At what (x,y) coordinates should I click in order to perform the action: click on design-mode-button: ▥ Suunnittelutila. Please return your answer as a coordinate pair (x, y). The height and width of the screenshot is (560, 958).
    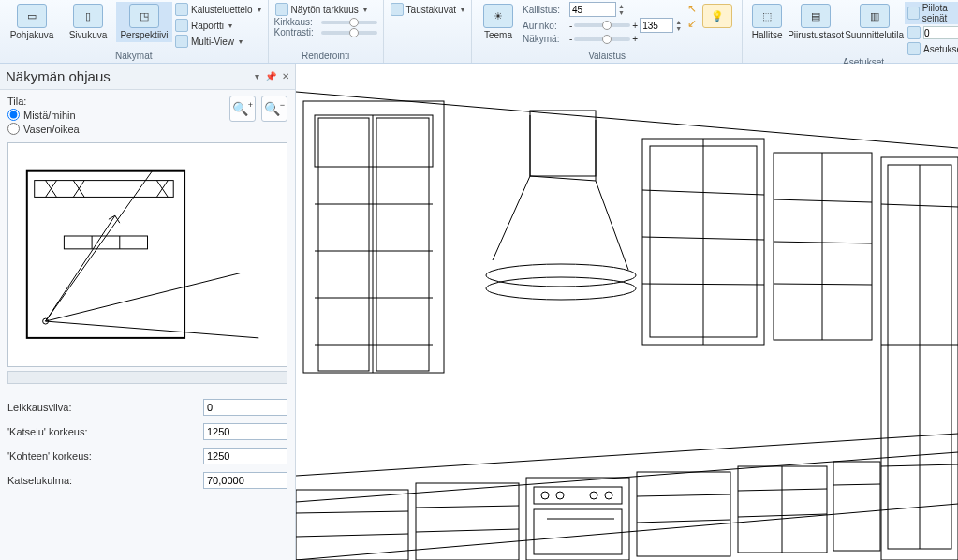
    Looking at the image, I should click on (875, 22).